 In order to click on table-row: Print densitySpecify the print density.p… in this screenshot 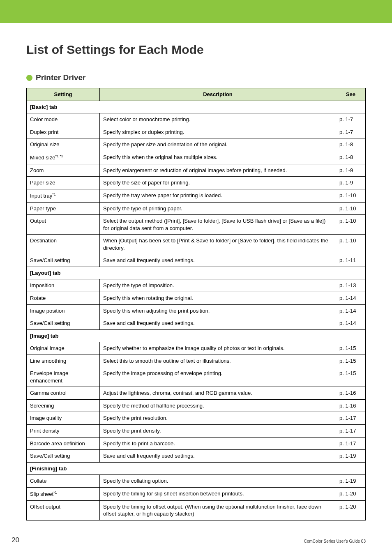, I will do `click(196, 431)`.